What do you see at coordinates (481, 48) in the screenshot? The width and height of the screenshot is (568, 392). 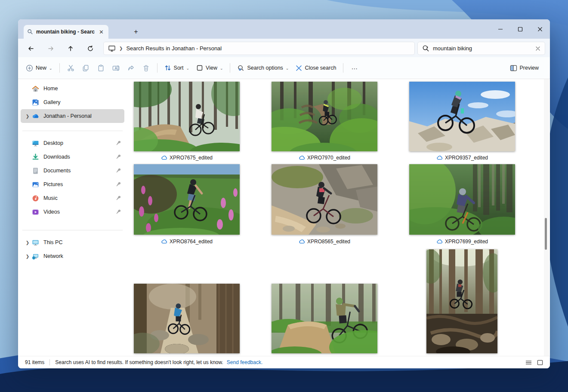 I see `search-input: mountain biking` at bounding box center [481, 48].